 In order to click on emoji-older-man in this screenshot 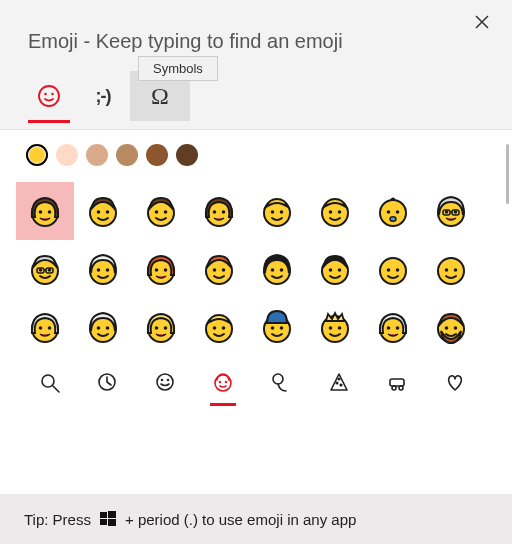, I will do `click(45, 269)`.